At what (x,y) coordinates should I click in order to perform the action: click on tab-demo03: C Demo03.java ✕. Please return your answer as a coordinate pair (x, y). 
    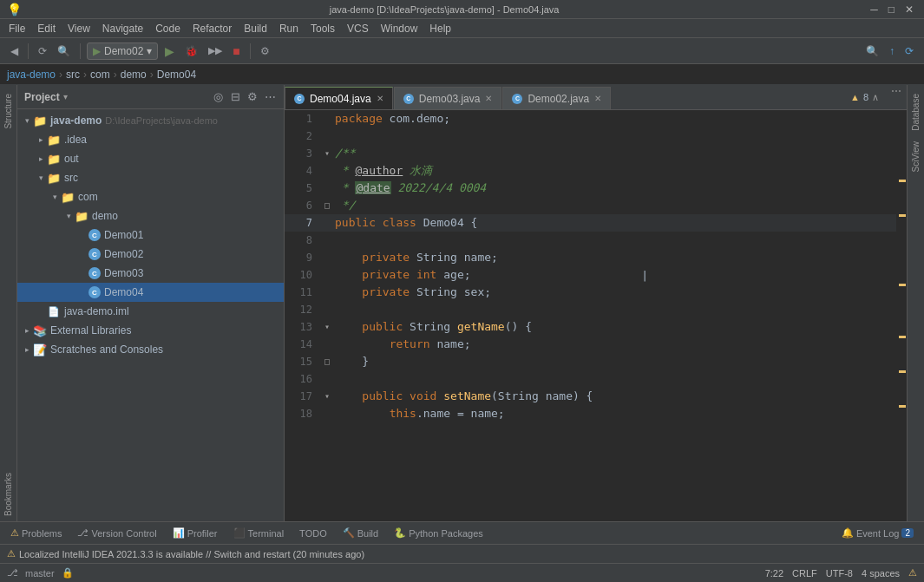
    Looking at the image, I should click on (448, 98).